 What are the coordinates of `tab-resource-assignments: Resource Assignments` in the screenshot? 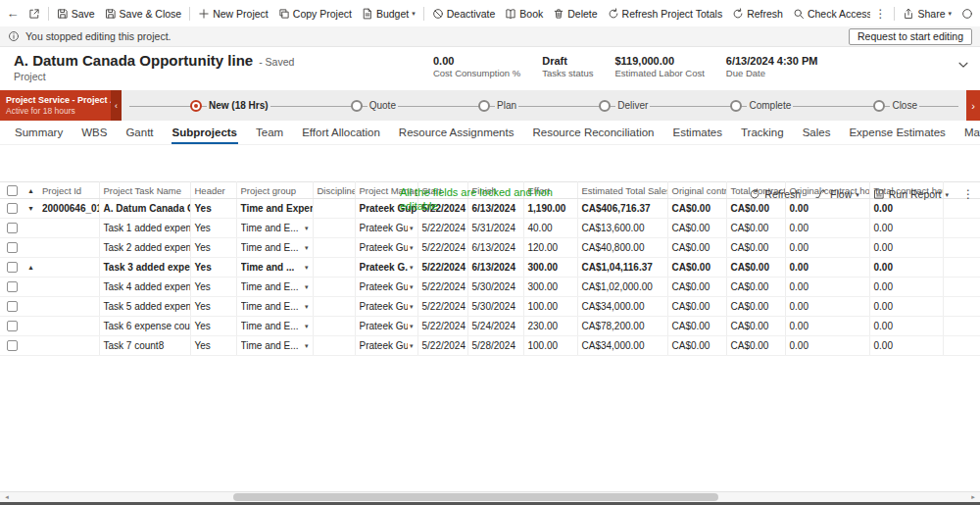 It's located at (457, 132).